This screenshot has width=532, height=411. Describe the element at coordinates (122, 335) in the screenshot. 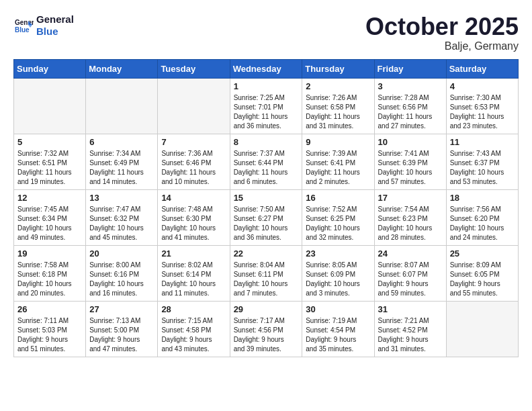

I see `day-info: Sunrise: 7:13 AM Sunset: 5:00 PM Dayligh…` at that location.